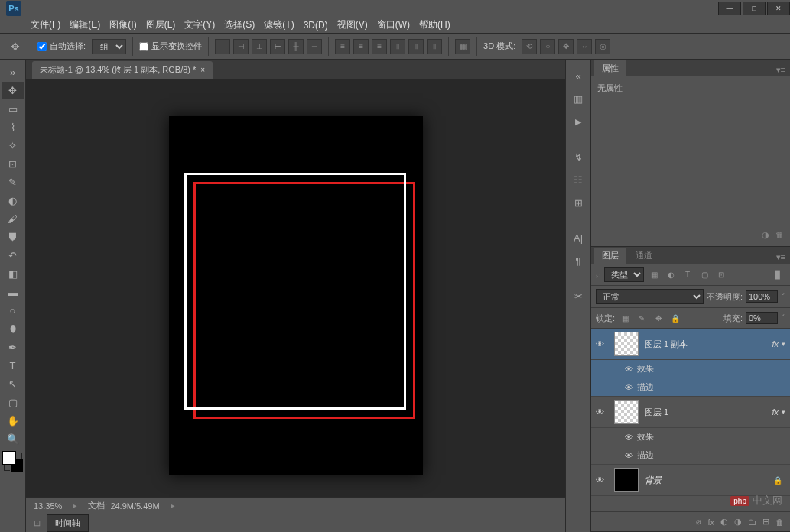  What do you see at coordinates (13, 237) in the screenshot?
I see `stamp-tool: ⛊` at bounding box center [13, 237].